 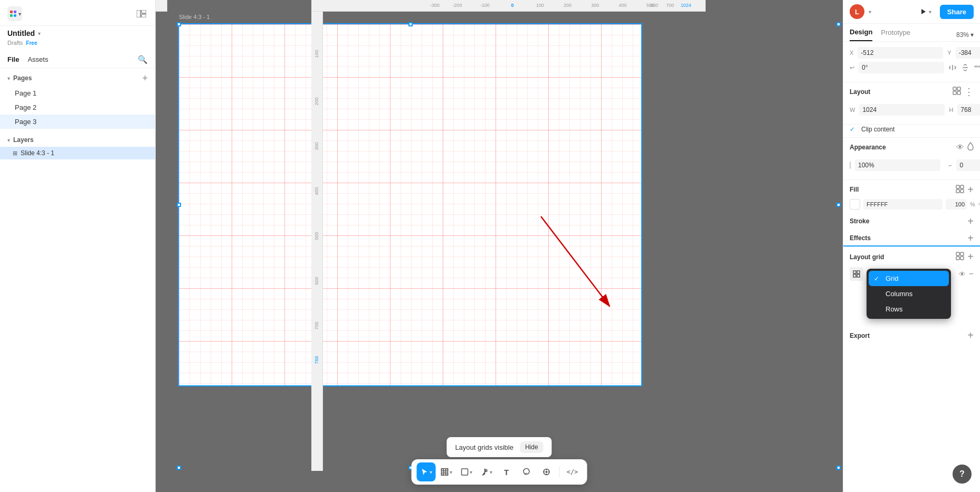 What do you see at coordinates (467, 472) in the screenshot?
I see `rect-tool-button: ▾` at bounding box center [467, 472].